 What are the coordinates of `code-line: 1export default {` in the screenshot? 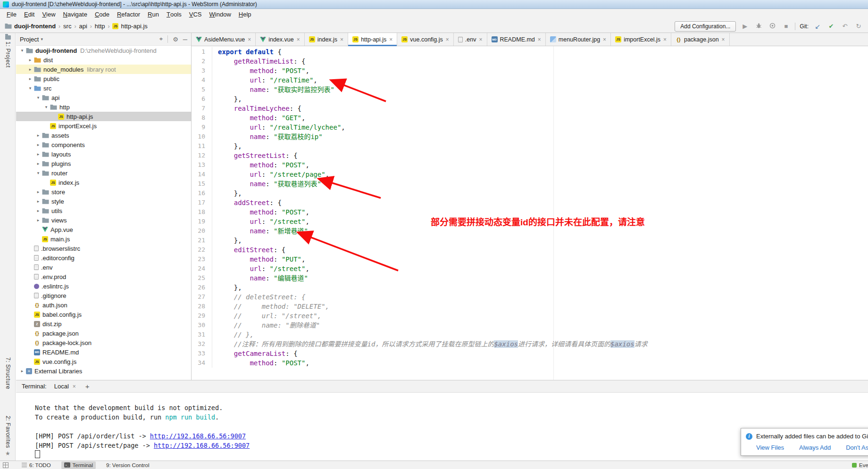 It's located at (530, 52).